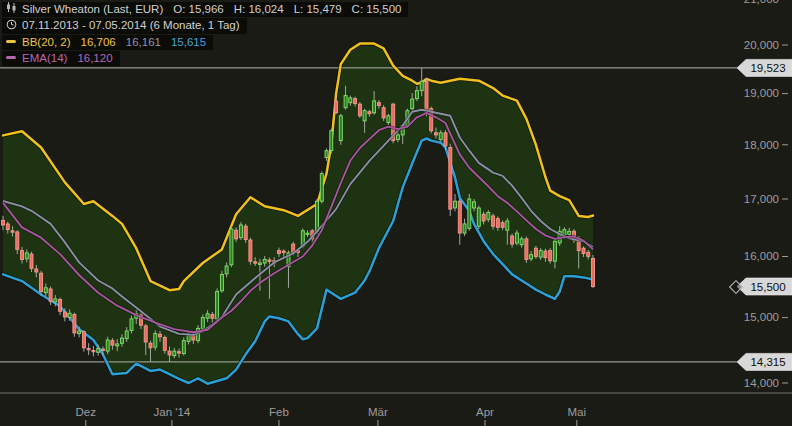 The image size is (792, 426). Describe the element at coordinates (485, 412) in the screenshot. I see `x-axis-label: Apr` at that location.